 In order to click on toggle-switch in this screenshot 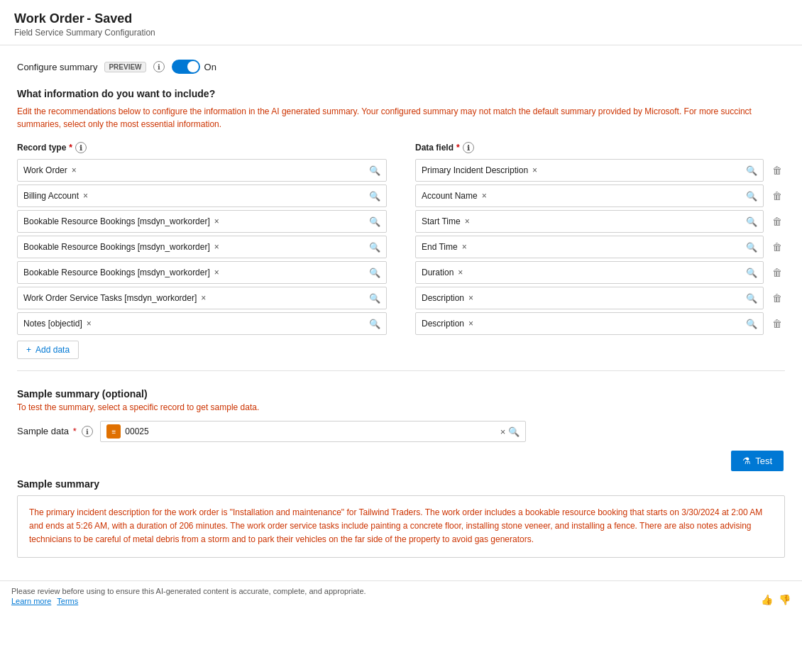, I will do `click(186, 67)`.